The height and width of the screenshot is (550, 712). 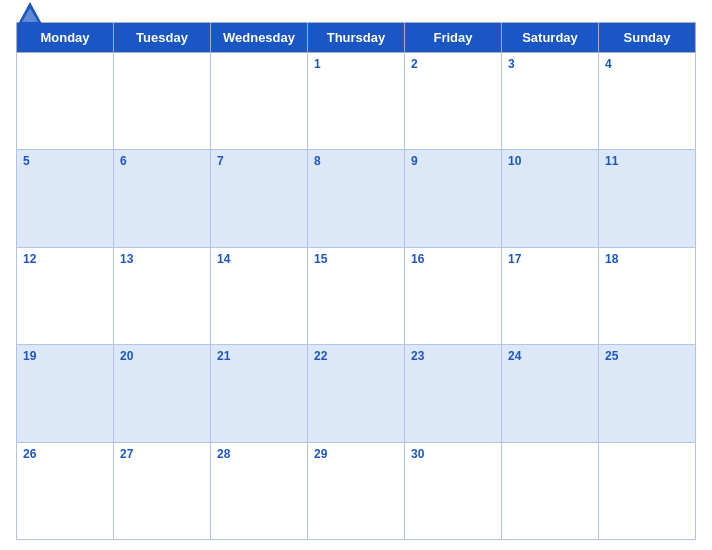 I want to click on day-number: 8, so click(x=318, y=161).